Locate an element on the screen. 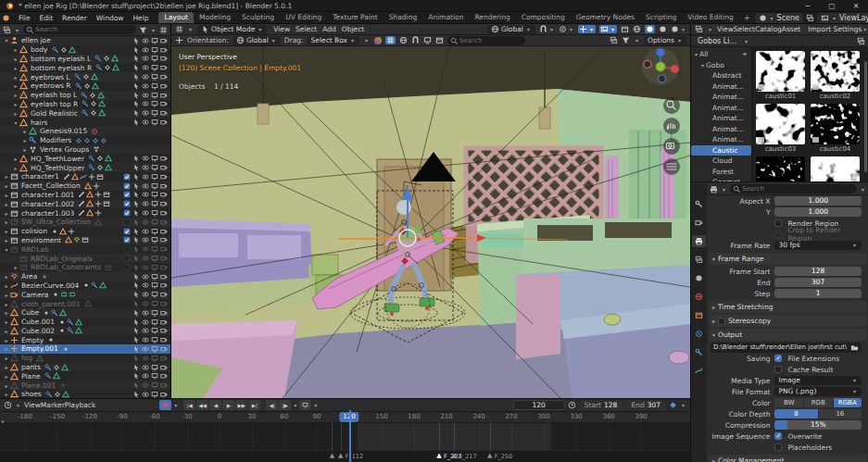  viewport-editor-icon is located at coordinates (180, 30).